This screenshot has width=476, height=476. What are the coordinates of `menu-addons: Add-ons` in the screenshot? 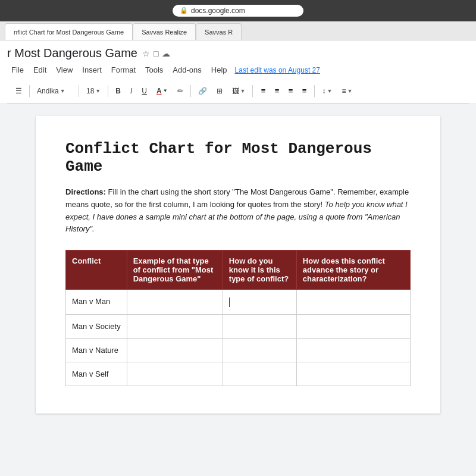 It's located at (187, 70).